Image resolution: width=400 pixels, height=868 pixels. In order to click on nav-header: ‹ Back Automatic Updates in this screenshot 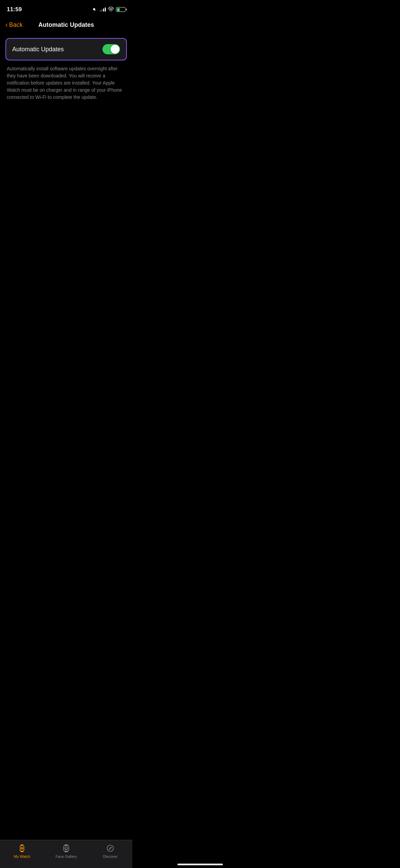, I will do `click(66, 25)`.